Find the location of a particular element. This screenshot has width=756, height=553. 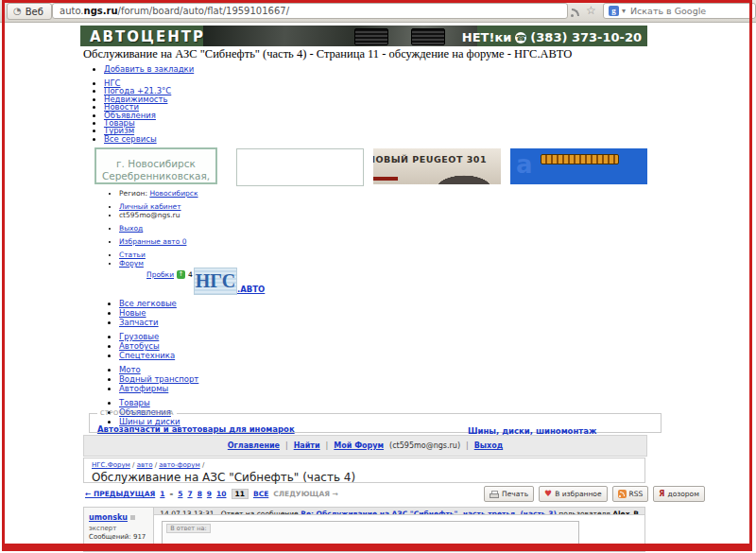

ngs-auto-link: .АВТО is located at coordinates (251, 289).